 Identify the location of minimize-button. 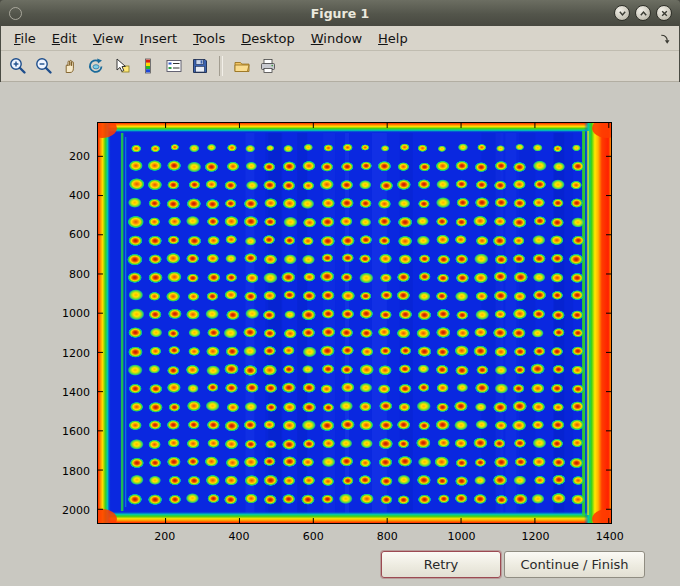
(622, 13).